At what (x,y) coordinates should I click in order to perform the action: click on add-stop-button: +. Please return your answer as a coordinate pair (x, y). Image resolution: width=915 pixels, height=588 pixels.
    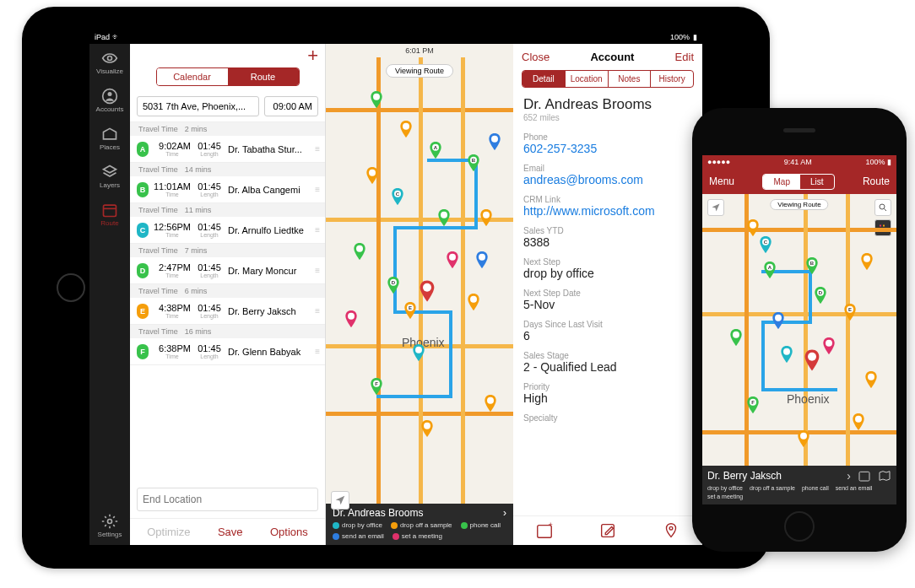
    Looking at the image, I should click on (312, 57).